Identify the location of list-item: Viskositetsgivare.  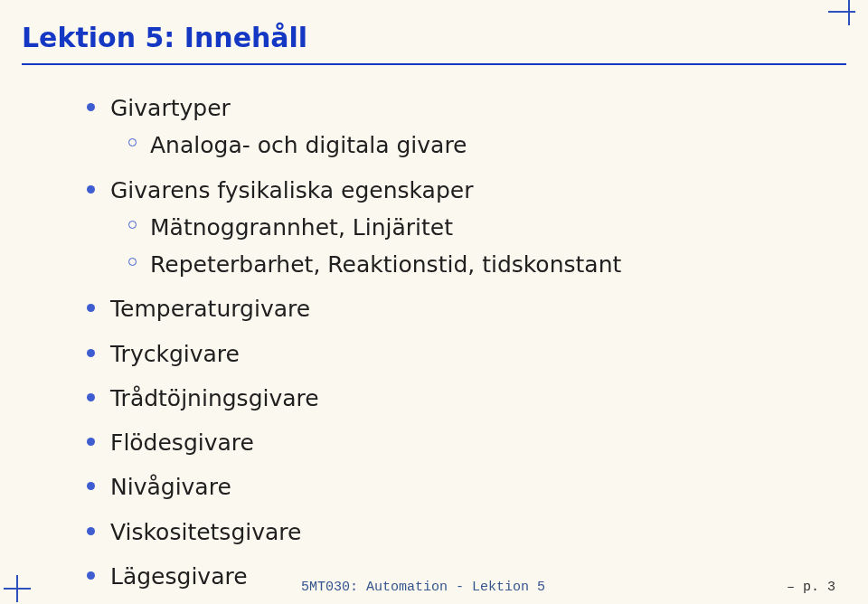
(478, 532).